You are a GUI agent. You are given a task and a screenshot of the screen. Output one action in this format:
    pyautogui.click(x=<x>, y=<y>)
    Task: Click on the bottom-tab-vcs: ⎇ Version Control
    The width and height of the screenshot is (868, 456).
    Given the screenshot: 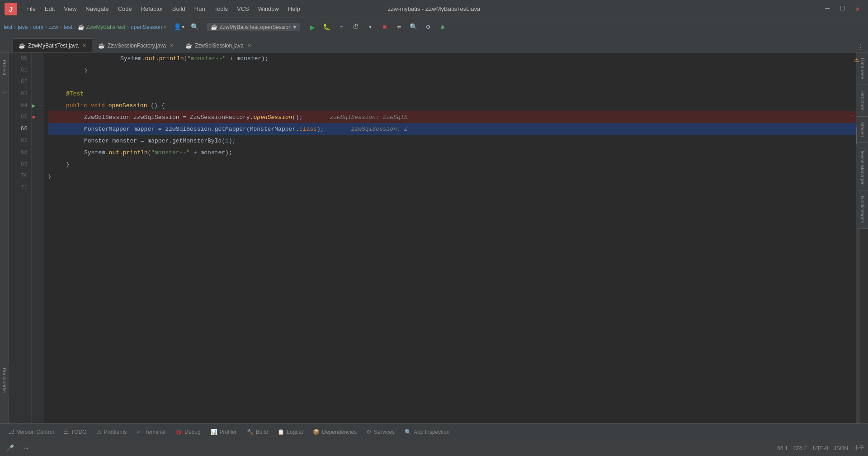 What is the action you would take?
    pyautogui.click(x=31, y=432)
    